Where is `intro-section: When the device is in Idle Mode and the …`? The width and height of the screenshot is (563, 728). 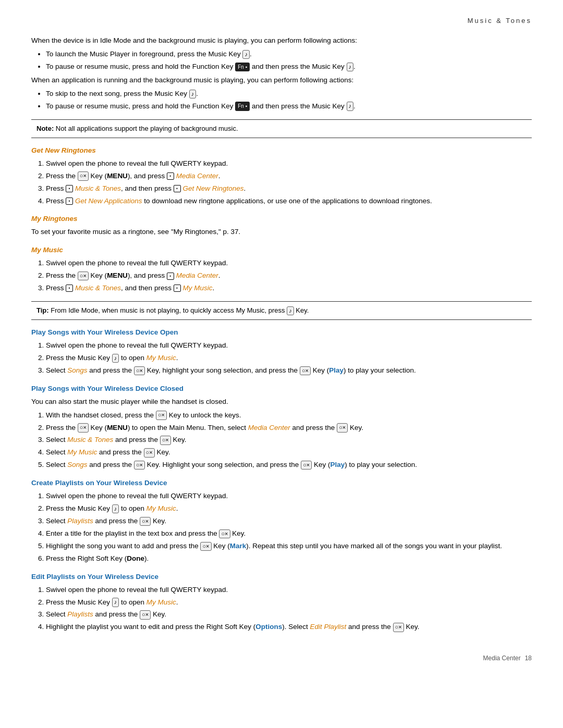
intro-section: When the device is in Idle Mode and the … is located at coordinates (282, 74).